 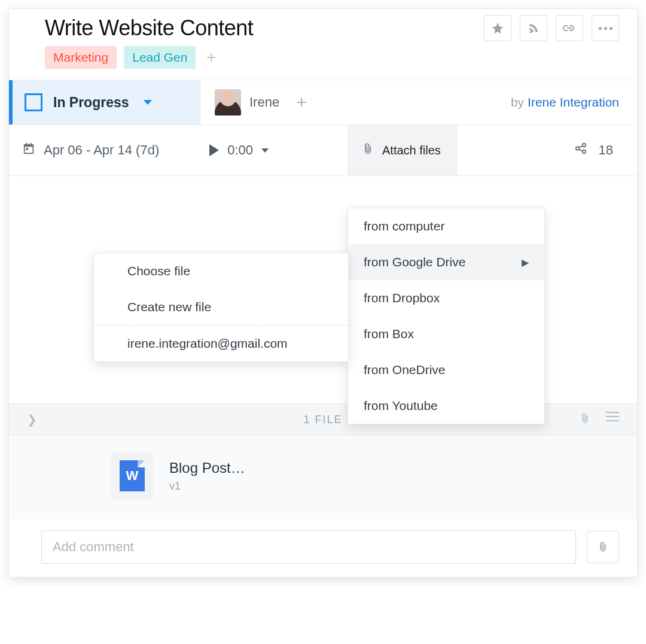 I want to click on file-list-view-icon, so click(x=613, y=420).